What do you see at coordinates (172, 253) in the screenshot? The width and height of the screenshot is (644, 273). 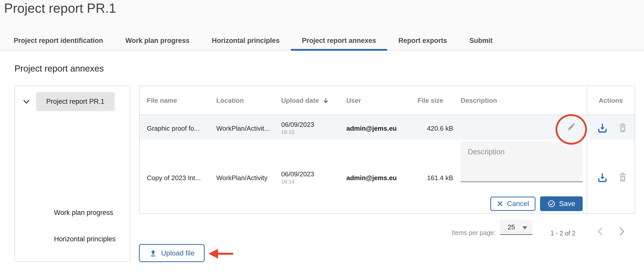 I see `upload-file-button: Upload file` at bounding box center [172, 253].